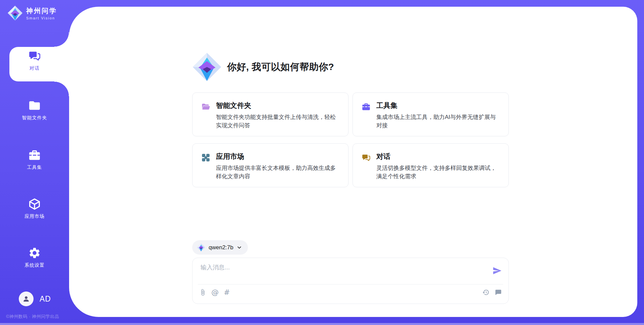 This screenshot has width=644, height=325. Describe the element at coordinates (35, 60) in the screenshot. I see `sidebar-item-chat: 对话` at that location.